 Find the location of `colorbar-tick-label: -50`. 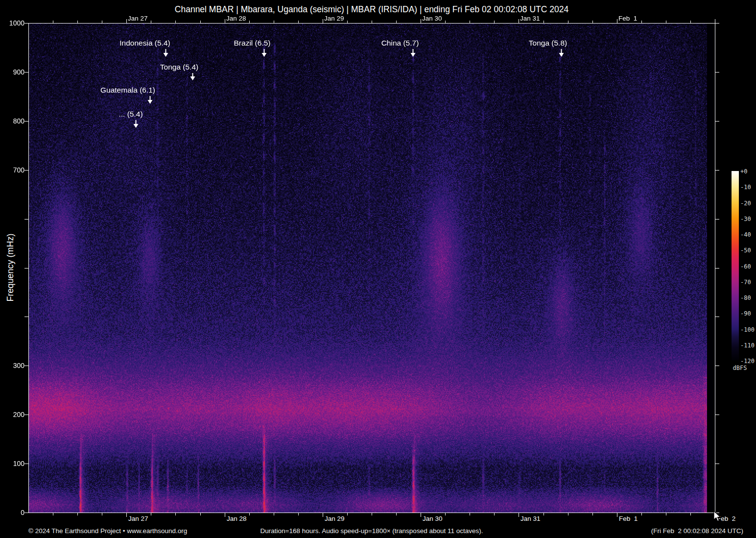

colorbar-tick-label: -50 is located at coordinates (746, 250).